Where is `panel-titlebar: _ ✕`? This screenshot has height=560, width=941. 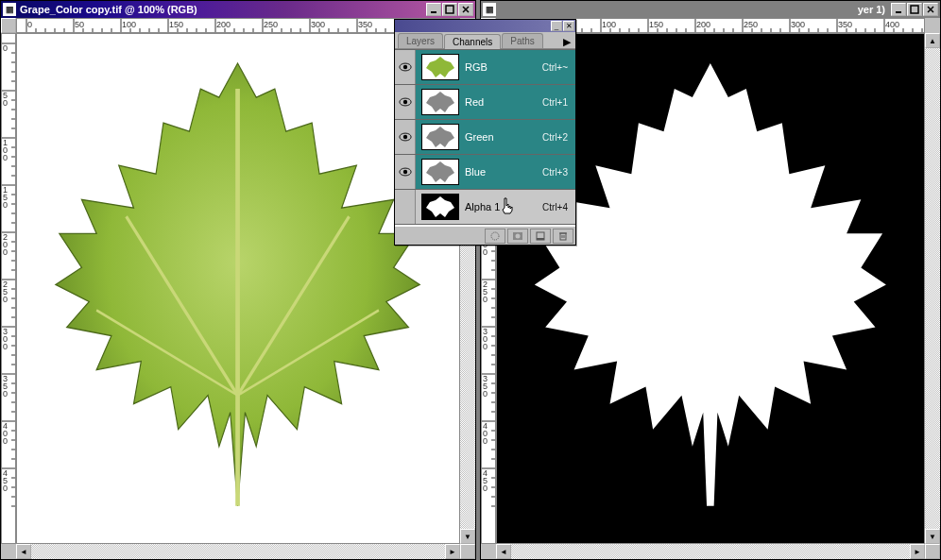 panel-titlebar: _ ✕ is located at coordinates (486, 26).